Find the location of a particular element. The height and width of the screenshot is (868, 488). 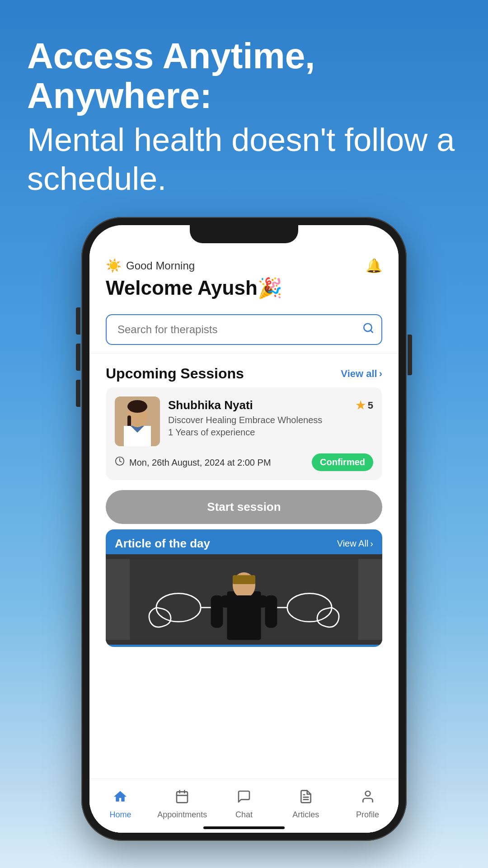

profile-icon is located at coordinates (368, 798).